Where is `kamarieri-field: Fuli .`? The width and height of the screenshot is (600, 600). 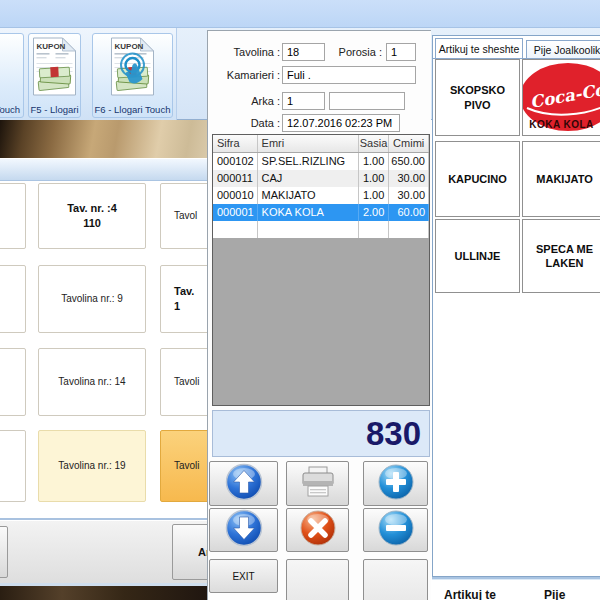 kamarieri-field: Fuli . is located at coordinates (349, 75).